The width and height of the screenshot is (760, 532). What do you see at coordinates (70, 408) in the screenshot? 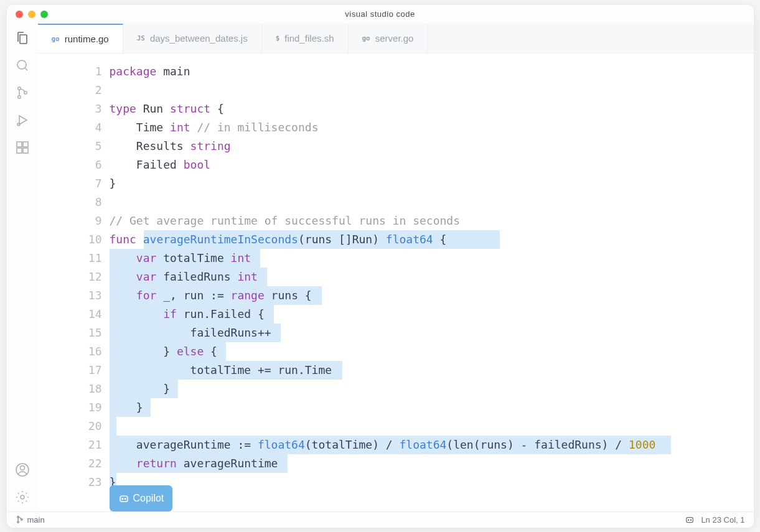
I see `line-number: 19` at bounding box center [70, 408].